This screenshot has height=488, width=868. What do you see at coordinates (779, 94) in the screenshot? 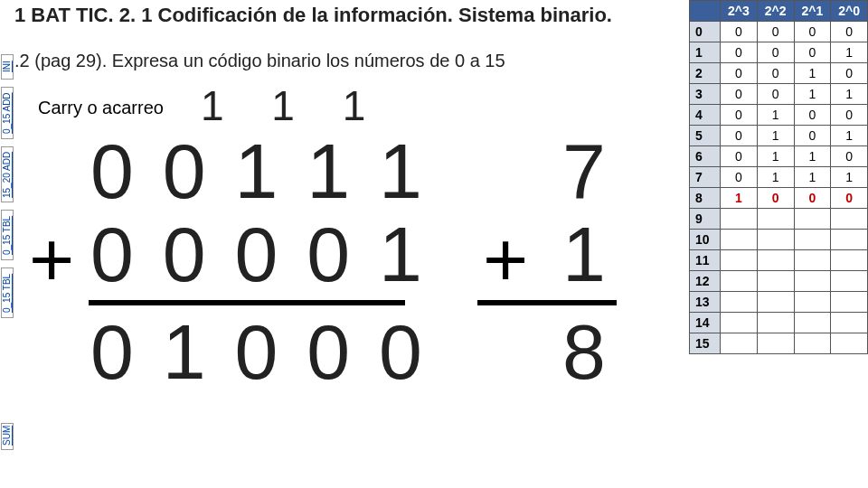
I see `table-row: 30011` at bounding box center [779, 94].